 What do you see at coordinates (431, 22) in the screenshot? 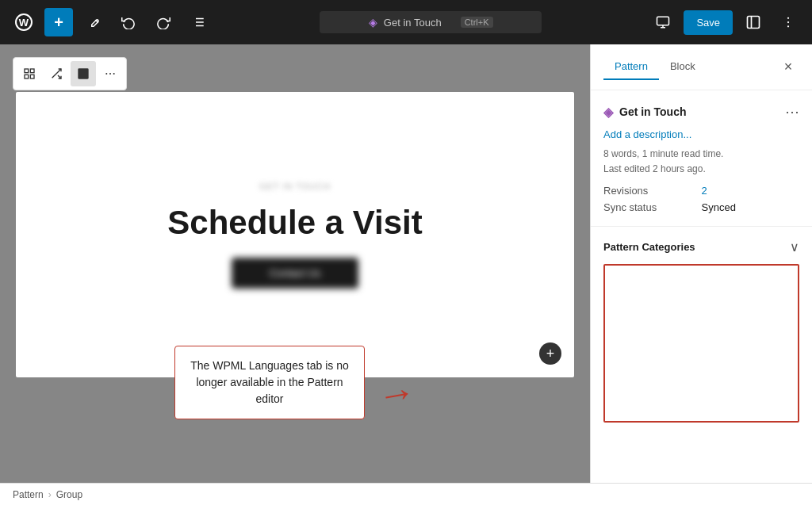
I see `search-bar: ◈ Get in Touch Ctrl+K` at bounding box center [431, 22].